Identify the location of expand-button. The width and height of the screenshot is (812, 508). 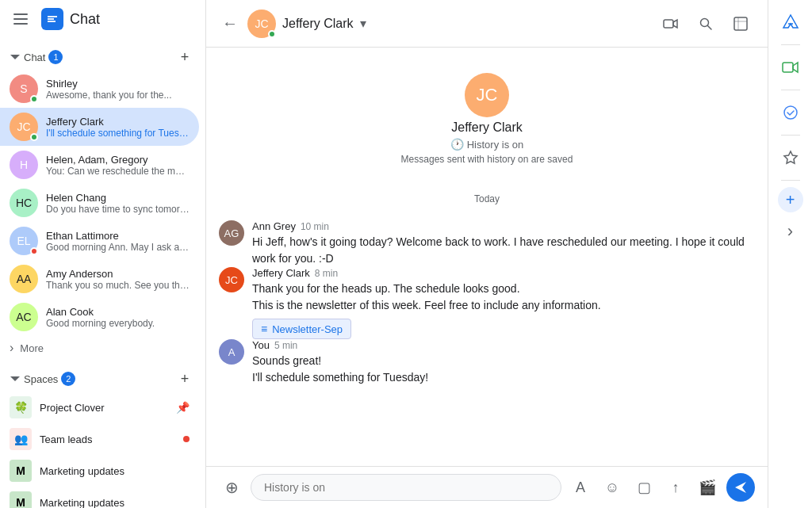
(741, 24).